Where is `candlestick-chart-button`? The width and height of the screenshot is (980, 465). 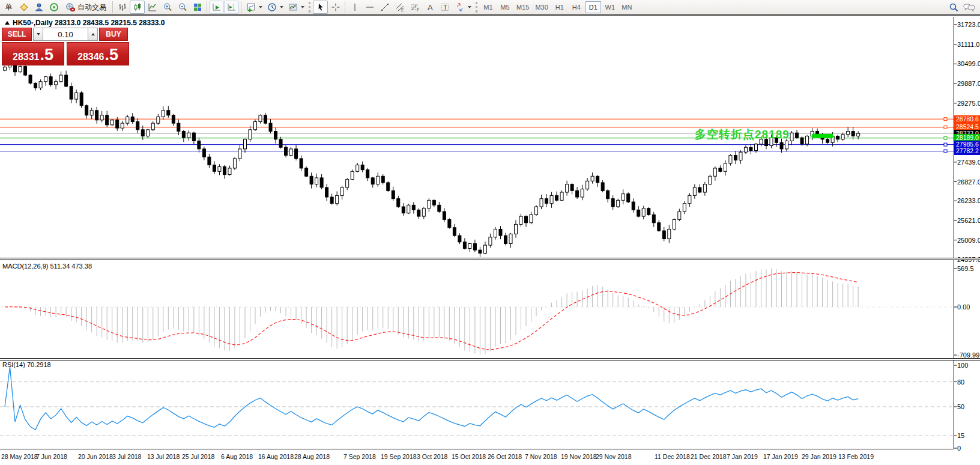
candlestick-chart-button is located at coordinates (137, 7).